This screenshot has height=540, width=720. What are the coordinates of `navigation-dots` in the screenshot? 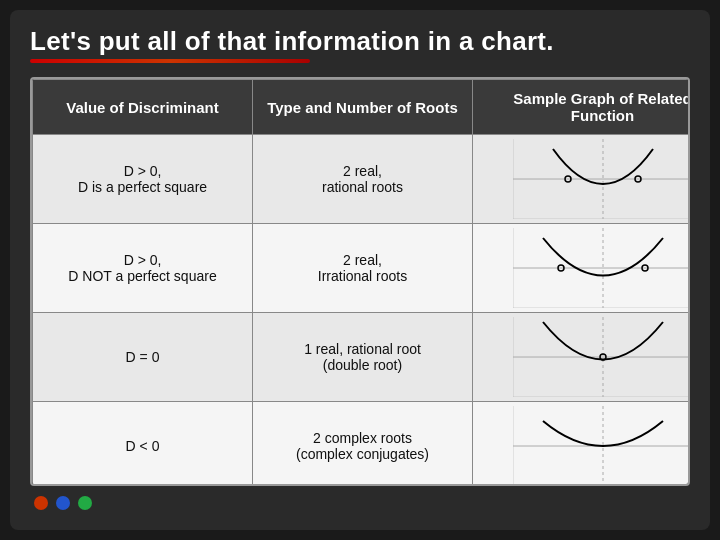 It's located at (360, 503).